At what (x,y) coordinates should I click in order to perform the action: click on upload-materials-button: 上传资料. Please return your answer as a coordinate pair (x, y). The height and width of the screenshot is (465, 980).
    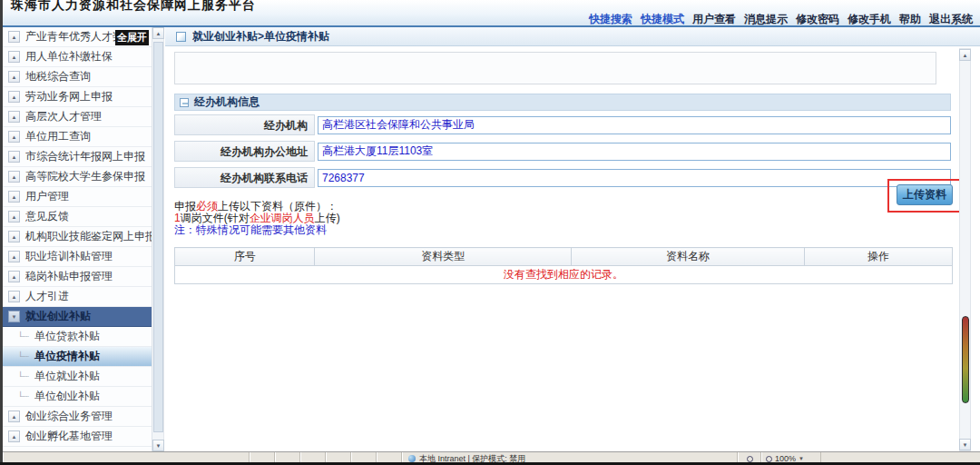
    Looking at the image, I should click on (925, 194).